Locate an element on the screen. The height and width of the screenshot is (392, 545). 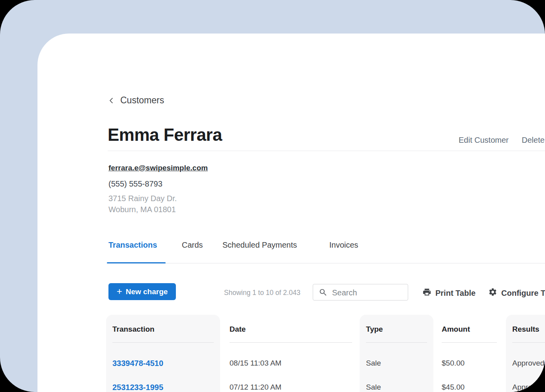
tab-scheduled-payments: Scheduled Payments is located at coordinates (259, 245).